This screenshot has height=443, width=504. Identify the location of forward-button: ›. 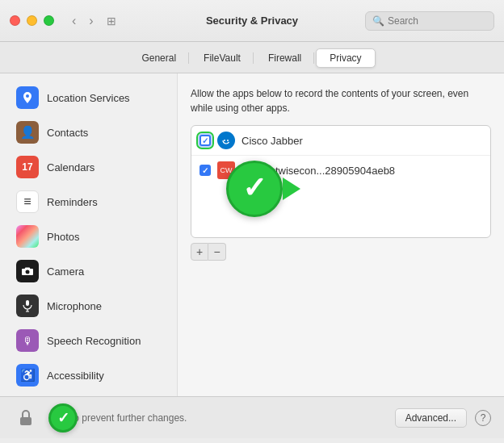
(90, 21).